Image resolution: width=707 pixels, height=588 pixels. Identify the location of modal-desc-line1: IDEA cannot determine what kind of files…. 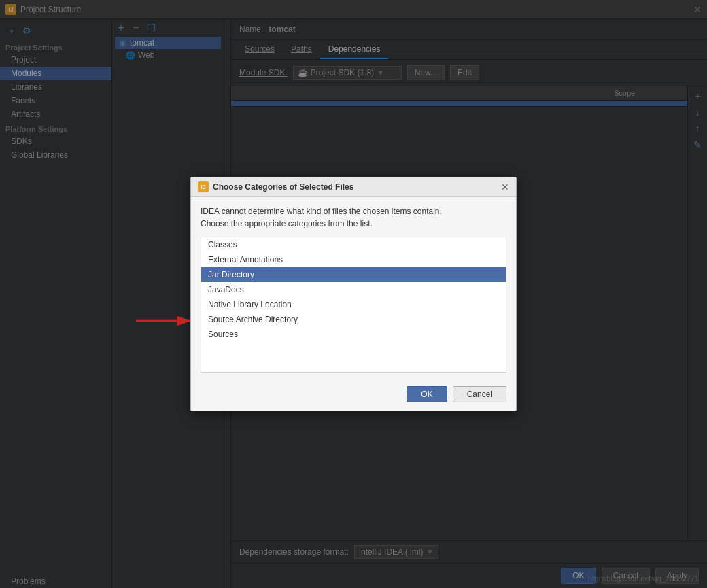
(354, 211).